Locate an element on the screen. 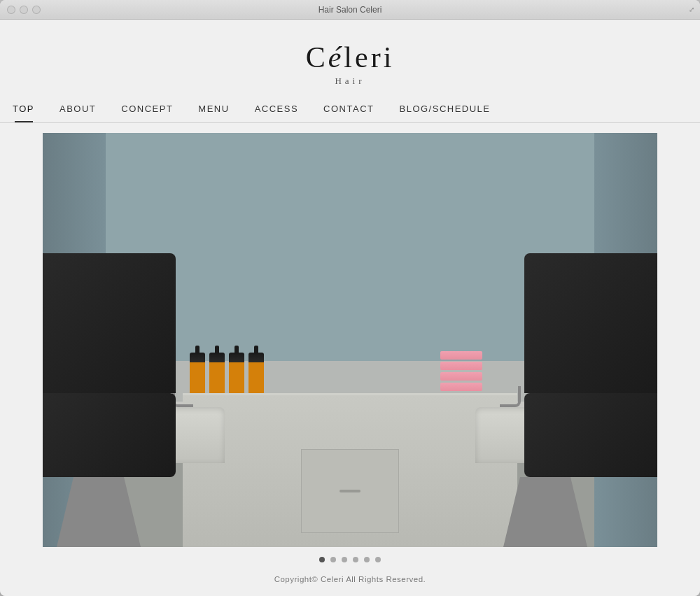 Image resolution: width=700 pixels, height=596 pixels. window-title: Hair Salon Celeri is located at coordinates (350, 10).